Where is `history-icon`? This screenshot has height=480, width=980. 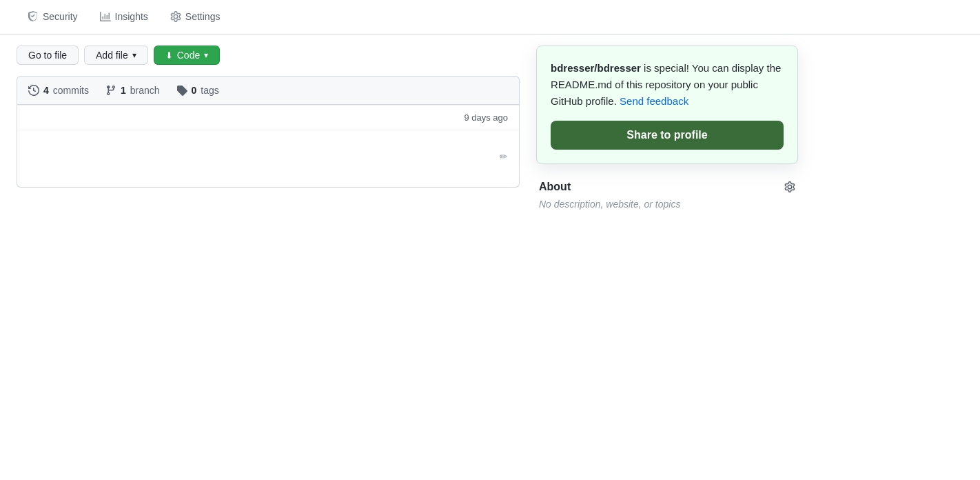
history-icon is located at coordinates (34, 90).